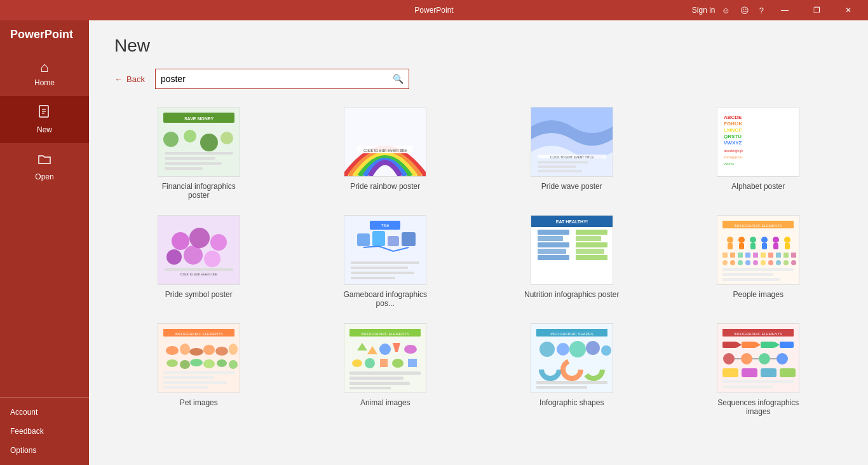 The image size is (868, 465). Describe the element at coordinates (44, 36) in the screenshot. I see `app-logo: PowerPoint` at that location.